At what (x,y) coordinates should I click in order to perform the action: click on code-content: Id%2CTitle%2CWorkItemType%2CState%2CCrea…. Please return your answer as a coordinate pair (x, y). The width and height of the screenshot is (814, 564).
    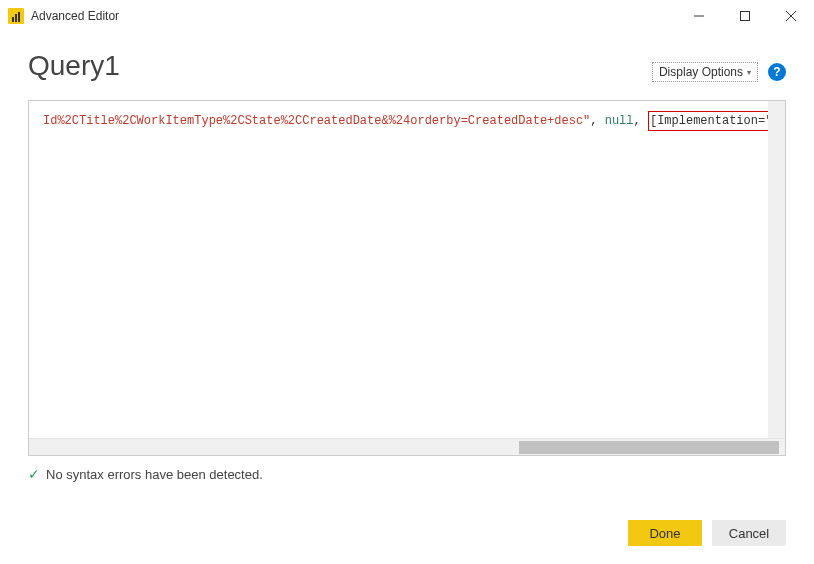
    Looking at the image, I should click on (407, 121).